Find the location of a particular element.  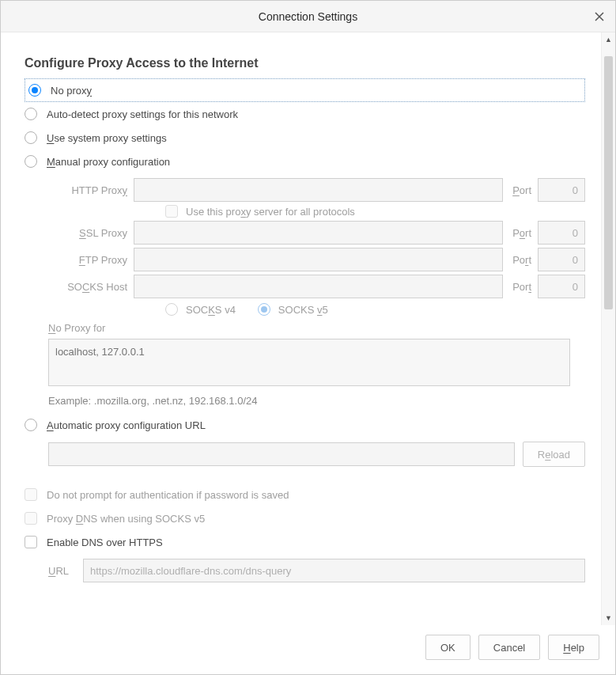

doh-url-input is located at coordinates (334, 571).